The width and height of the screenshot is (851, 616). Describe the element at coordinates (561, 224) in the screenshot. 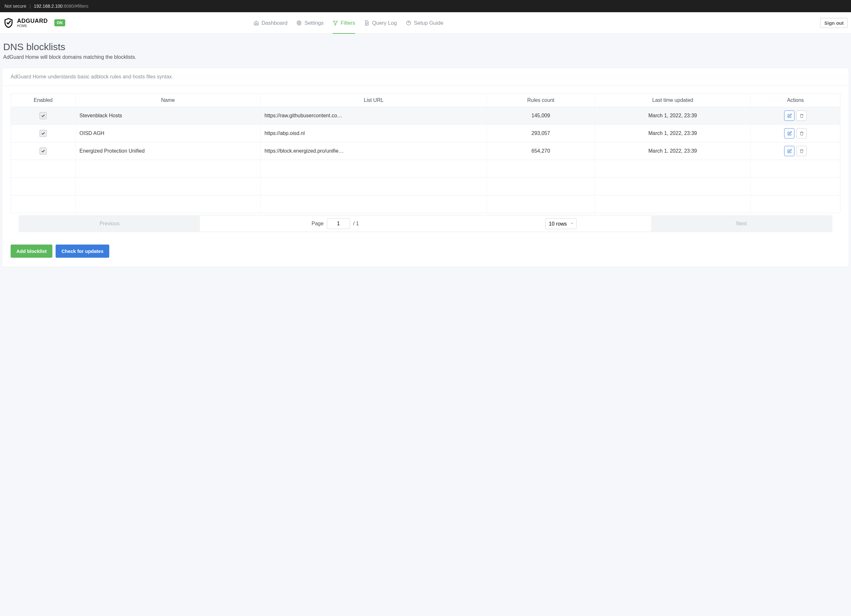

I see `rows-select: 10 rows` at that location.